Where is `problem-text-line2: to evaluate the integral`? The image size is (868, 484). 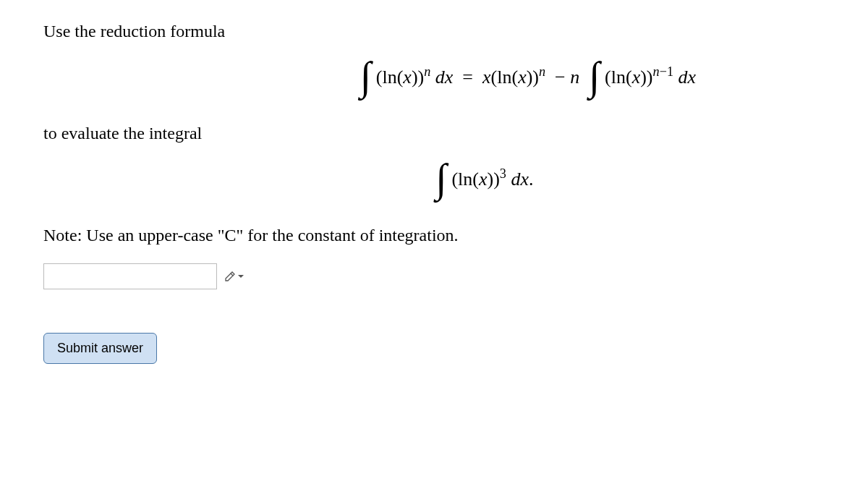
problem-text-line2: to evaluate the integral is located at coordinates (434, 133).